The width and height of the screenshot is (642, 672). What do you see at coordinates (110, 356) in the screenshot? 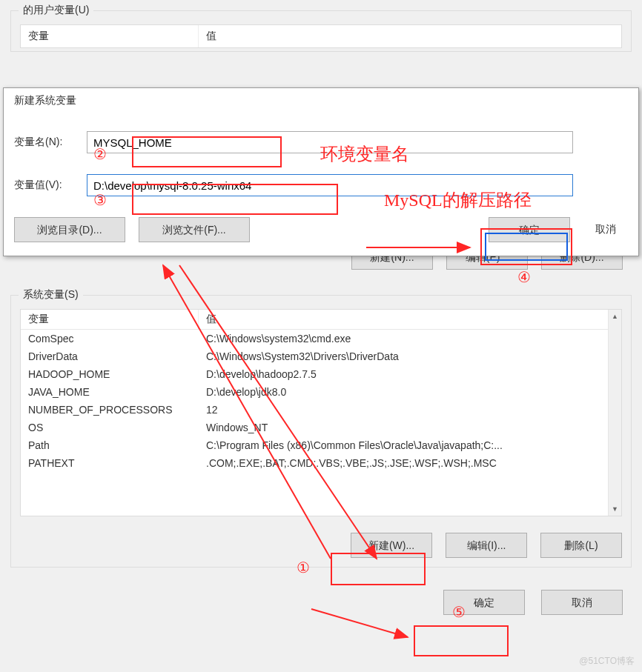
I see `cell-var-name: DriverData` at bounding box center [110, 356].